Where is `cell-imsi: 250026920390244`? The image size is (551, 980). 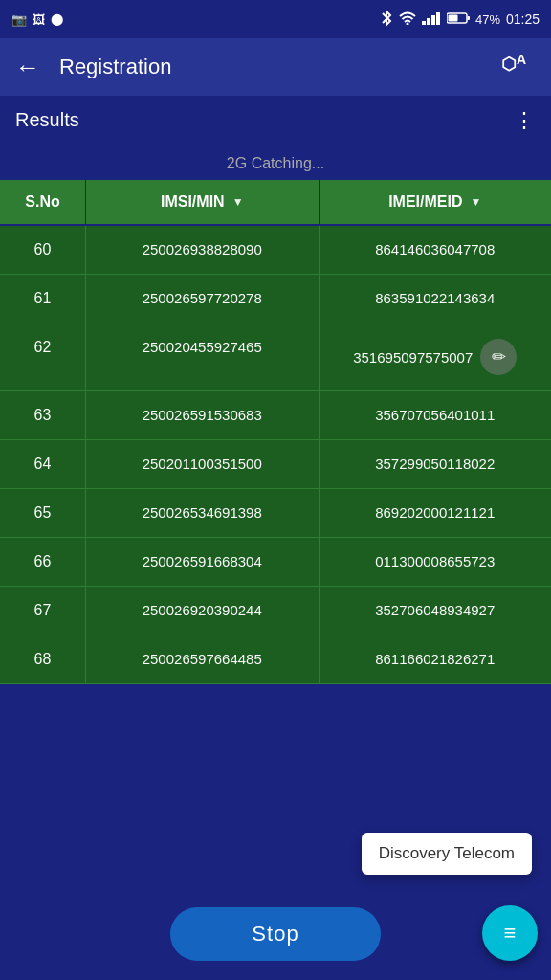
cell-imsi: 250026920390244 is located at coordinates (203, 611).